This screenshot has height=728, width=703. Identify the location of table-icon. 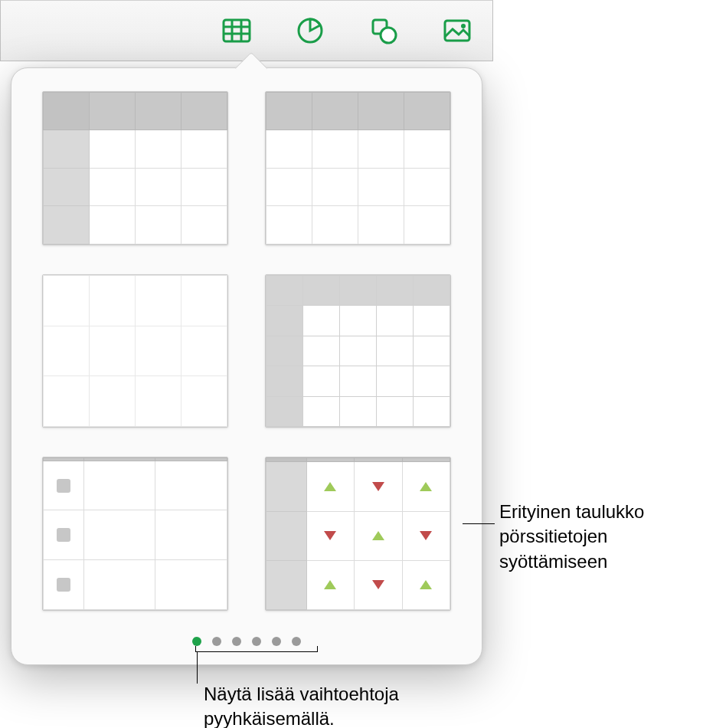
(237, 31).